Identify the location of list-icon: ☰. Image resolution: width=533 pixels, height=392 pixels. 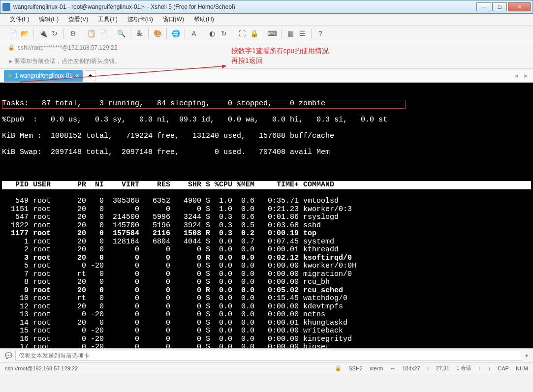
(302, 33).